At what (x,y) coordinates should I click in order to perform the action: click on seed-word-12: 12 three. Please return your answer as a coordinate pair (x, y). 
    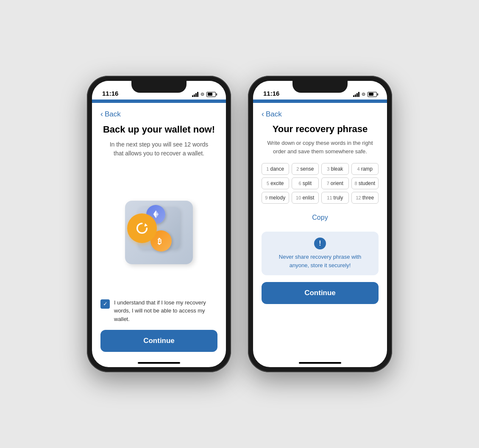
    Looking at the image, I should click on (365, 198).